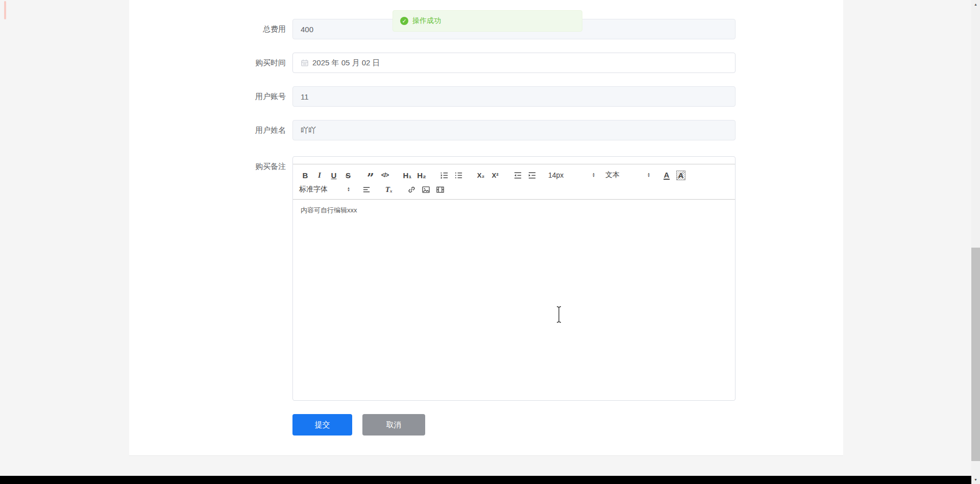 This screenshot has width=980, height=484. What do you see at coordinates (211, 130) in the screenshot?
I see `user-name-label: 用户姓名` at bounding box center [211, 130].